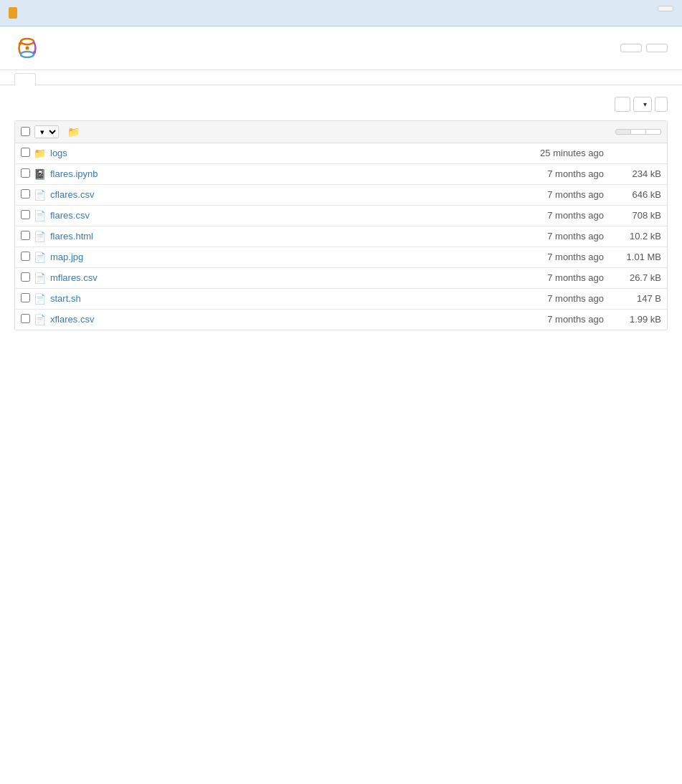 The image size is (682, 784). Describe the element at coordinates (623, 132) in the screenshot. I see `sort-by-name-button` at that location.